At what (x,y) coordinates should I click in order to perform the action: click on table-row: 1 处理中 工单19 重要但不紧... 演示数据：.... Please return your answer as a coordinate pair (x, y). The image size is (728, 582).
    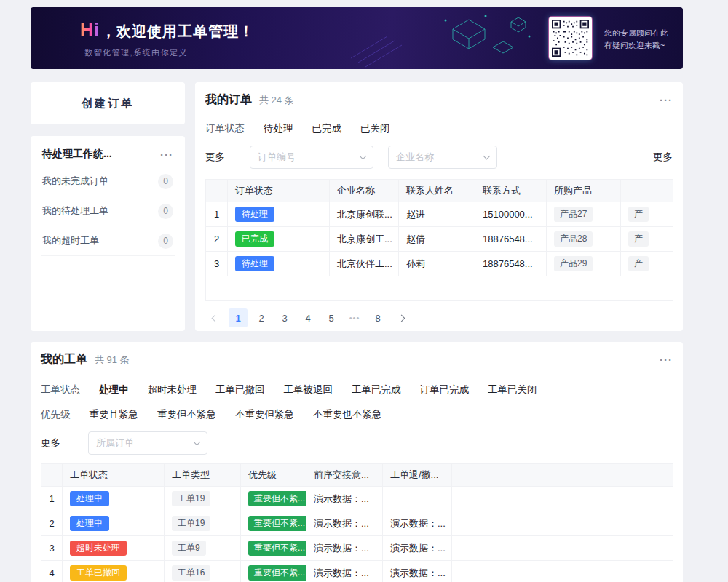
    Looking at the image, I should click on (357, 499).